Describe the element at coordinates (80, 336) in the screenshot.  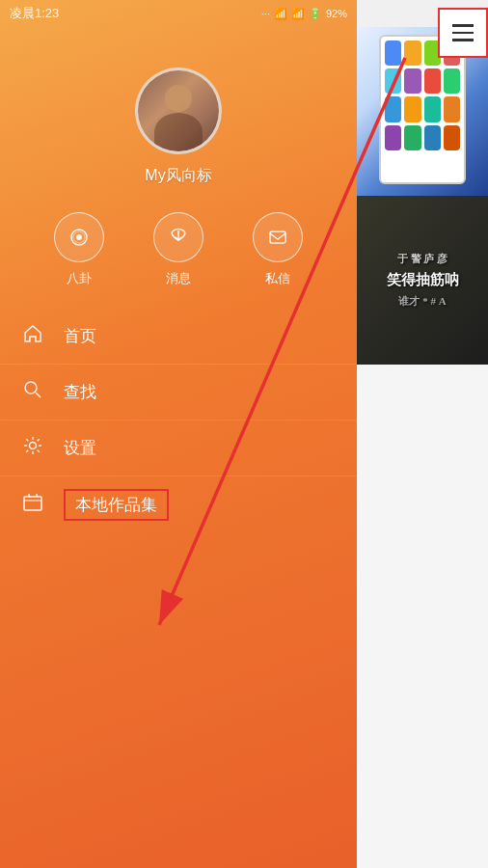
I see `home-label: 首页` at that location.